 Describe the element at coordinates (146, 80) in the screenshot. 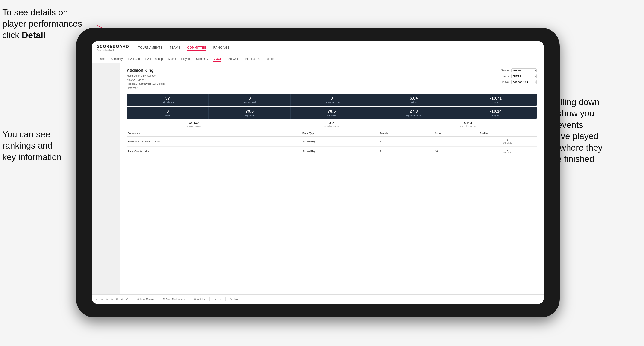

I see `player-division: NJCAA Division 1` at that location.